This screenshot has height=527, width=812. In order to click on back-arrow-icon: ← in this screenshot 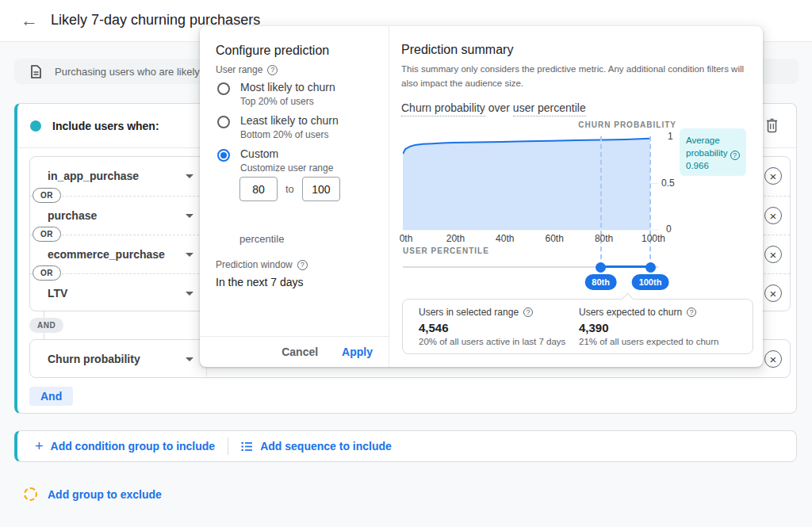, I will do `click(29, 21)`.